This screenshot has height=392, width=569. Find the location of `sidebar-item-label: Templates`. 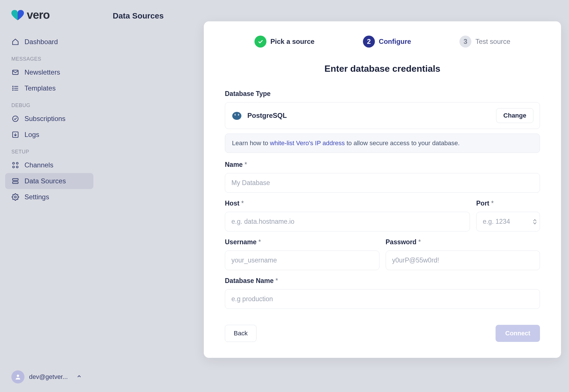

sidebar-item-label: Templates is located at coordinates (40, 88).